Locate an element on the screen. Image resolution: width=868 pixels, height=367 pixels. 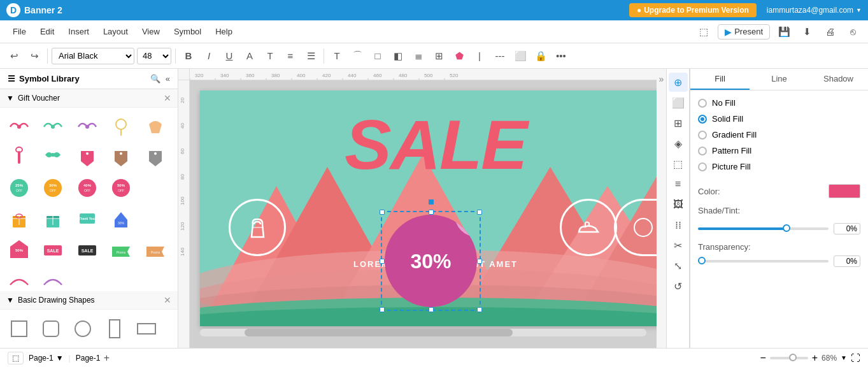
text-box-button: T is located at coordinates (337, 56).